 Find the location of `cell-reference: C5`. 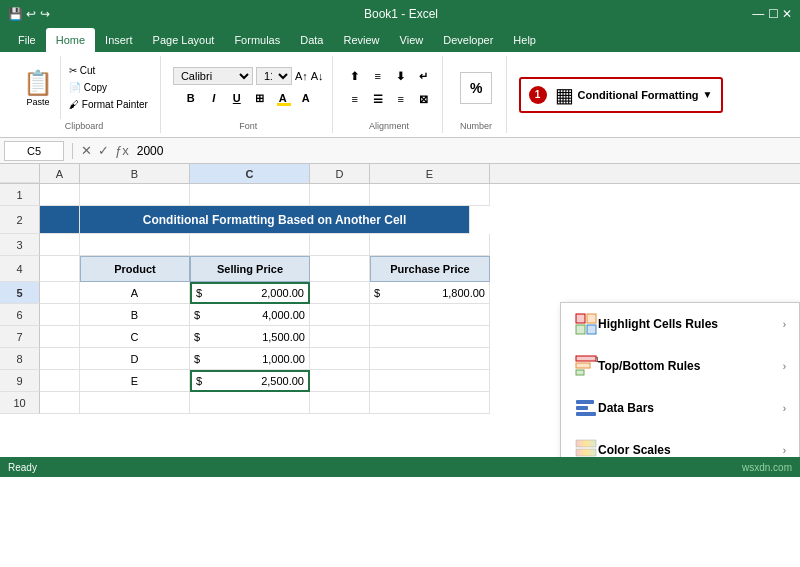

cell-reference: C5 is located at coordinates (34, 151).